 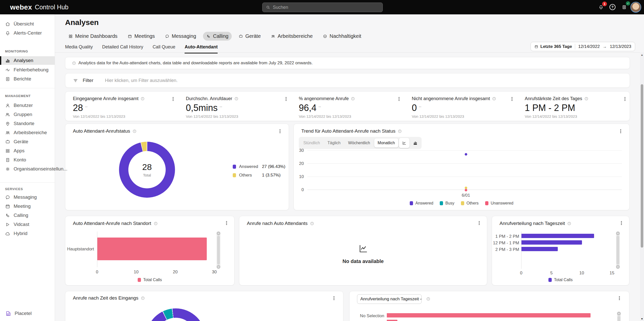 I want to click on sidebar-item-geraete: Geräte, so click(x=27, y=142).